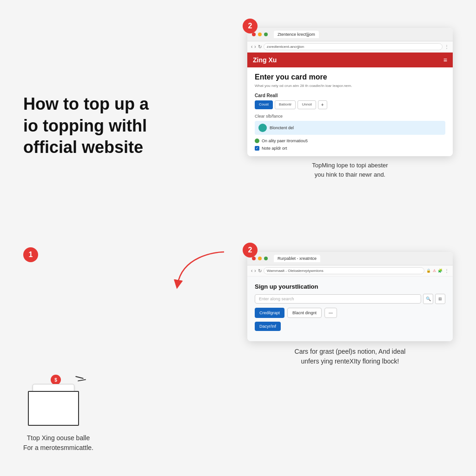  What do you see at coordinates (254, 258) in the screenshot?
I see `dot-red-bottom` at bounding box center [254, 258].